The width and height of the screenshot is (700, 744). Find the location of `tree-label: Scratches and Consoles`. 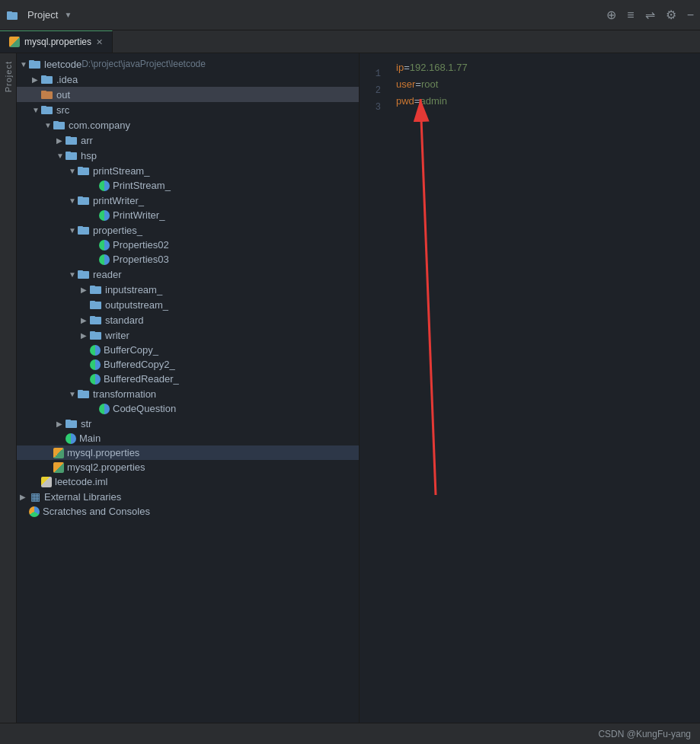

tree-label: Scratches and Consoles is located at coordinates (96, 512).